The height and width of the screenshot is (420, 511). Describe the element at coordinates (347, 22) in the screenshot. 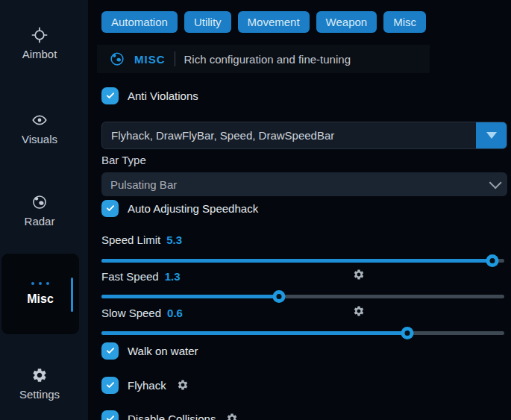

I see `tab-weapon: Weapon` at that location.